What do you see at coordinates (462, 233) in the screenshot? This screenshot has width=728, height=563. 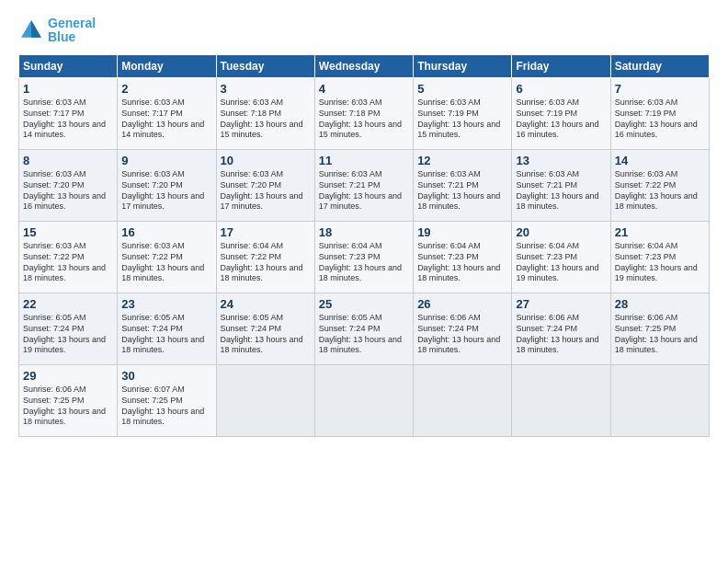 I see `day-number: 19` at bounding box center [462, 233].